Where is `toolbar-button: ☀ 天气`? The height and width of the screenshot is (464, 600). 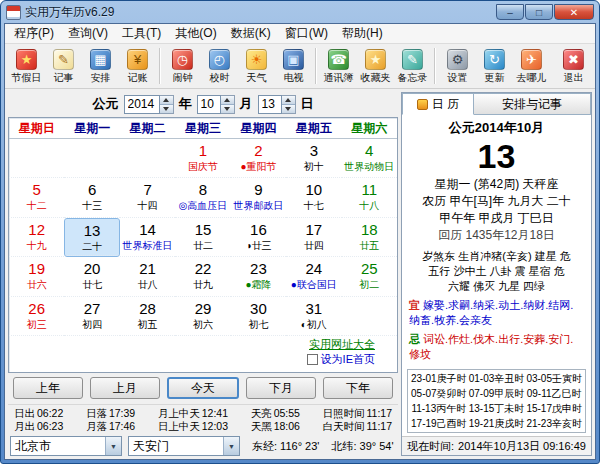
toolbar-button: ☀ 天气 is located at coordinates (256, 66).